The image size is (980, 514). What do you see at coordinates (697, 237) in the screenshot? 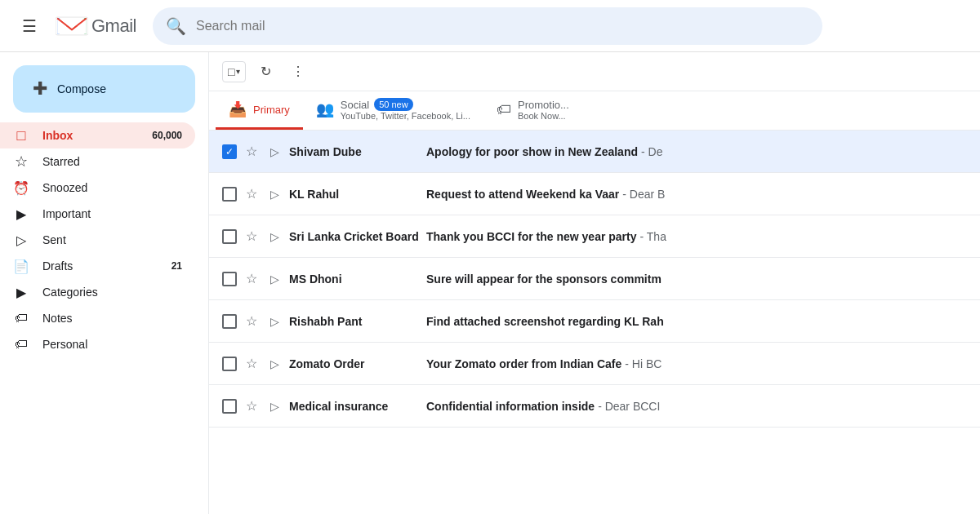
I see `email-body: Thank you BCCI for the new year party - …` at bounding box center [697, 237].